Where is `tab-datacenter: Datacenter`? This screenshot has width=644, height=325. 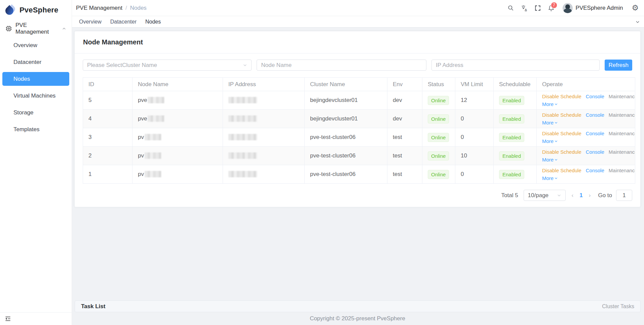
tab-datacenter: Datacenter is located at coordinates (123, 22).